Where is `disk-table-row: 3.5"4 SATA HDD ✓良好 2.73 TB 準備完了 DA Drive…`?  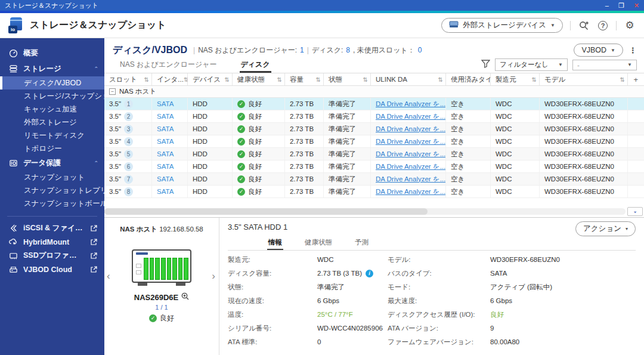
disk-table-row: 3.5"4 SATA HDD ✓良好 2.73 TB 準備完了 DA Drive… is located at coordinates (374, 142).